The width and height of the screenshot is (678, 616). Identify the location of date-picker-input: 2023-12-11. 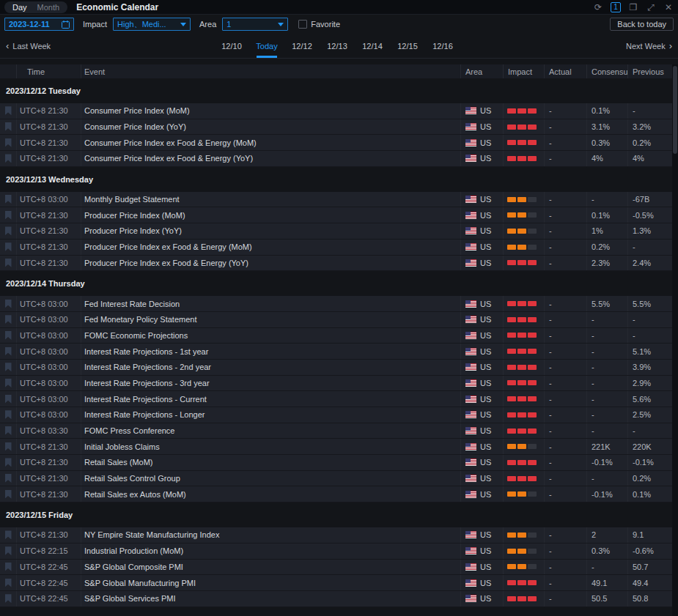
(40, 24).